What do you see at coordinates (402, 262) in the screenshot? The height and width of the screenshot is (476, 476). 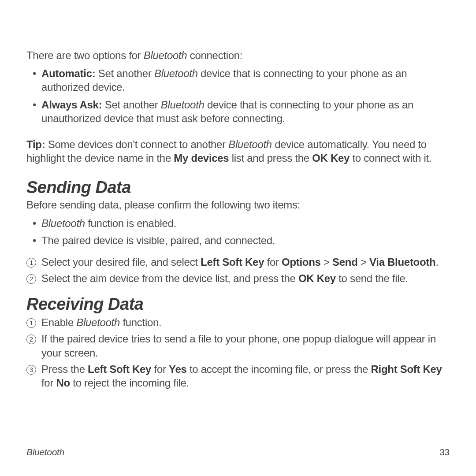 I see `via-bluetooth-term: Via Bluetooth` at bounding box center [402, 262].